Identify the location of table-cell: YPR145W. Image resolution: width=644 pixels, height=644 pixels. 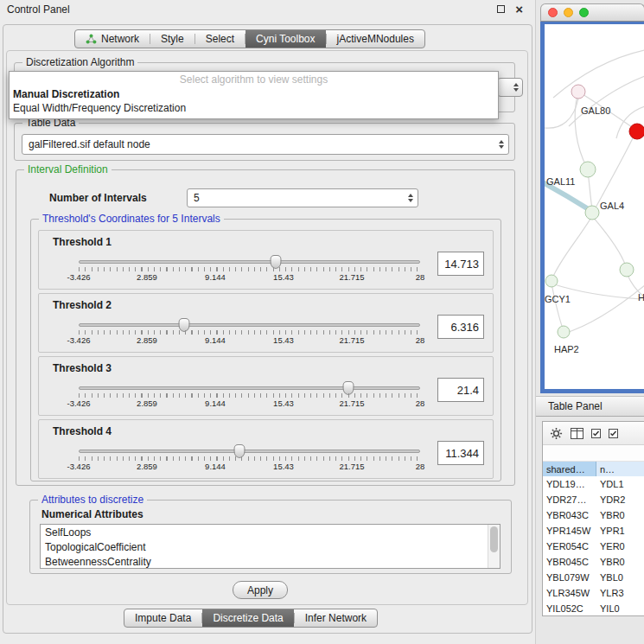
(570, 531).